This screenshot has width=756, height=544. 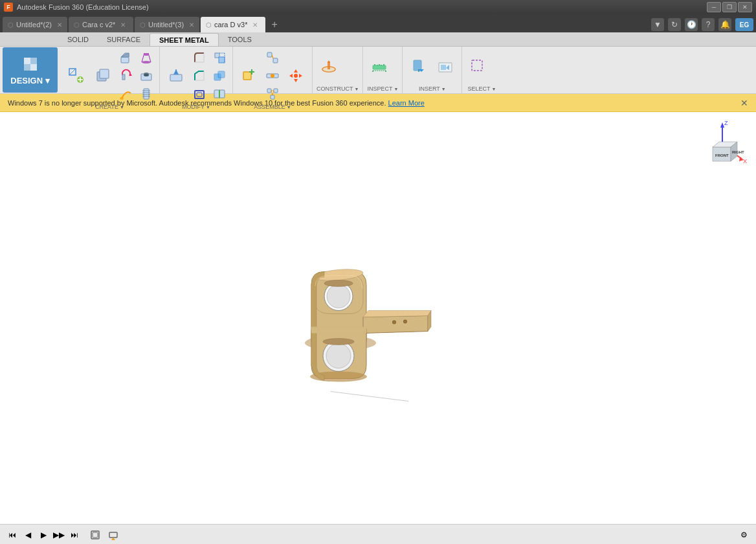 What do you see at coordinates (444, 89) in the screenshot?
I see `insert-arrow: ▼` at bounding box center [444, 89].